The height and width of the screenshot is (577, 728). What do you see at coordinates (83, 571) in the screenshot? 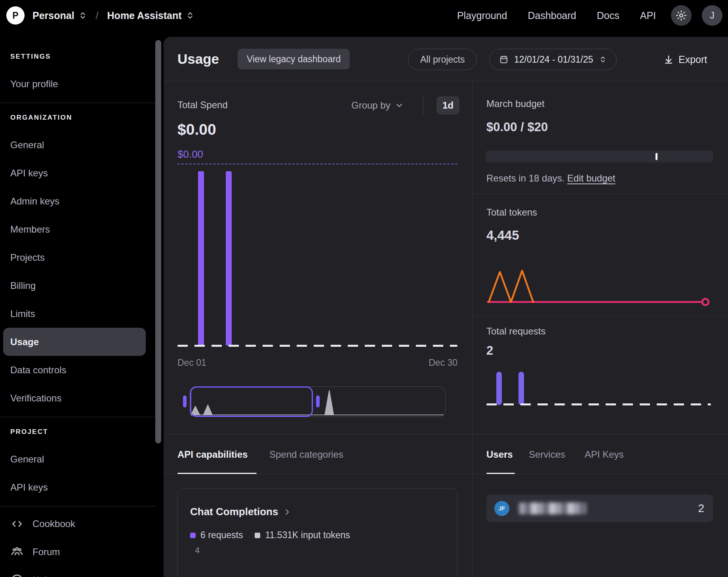
I see `sidebar-footer-help: Help` at bounding box center [83, 571].